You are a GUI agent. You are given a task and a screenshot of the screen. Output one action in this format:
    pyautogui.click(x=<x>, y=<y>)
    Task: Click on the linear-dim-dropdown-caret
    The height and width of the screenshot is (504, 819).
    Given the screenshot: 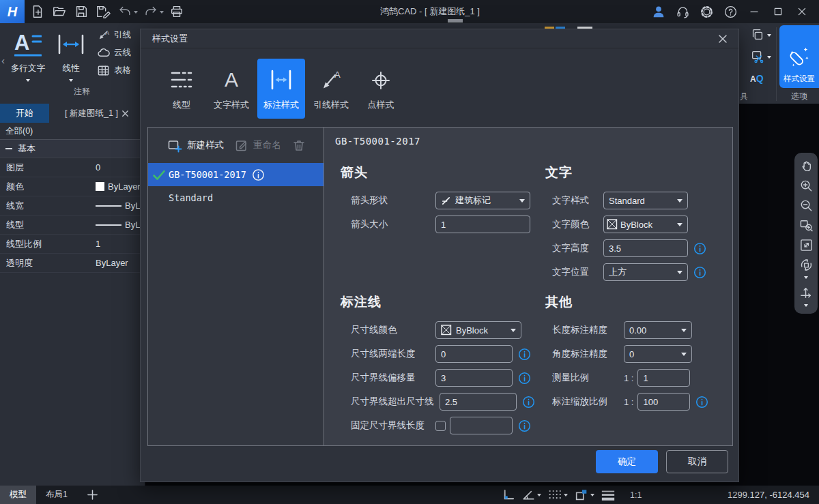 What is the action you would take?
    pyautogui.click(x=71, y=82)
    